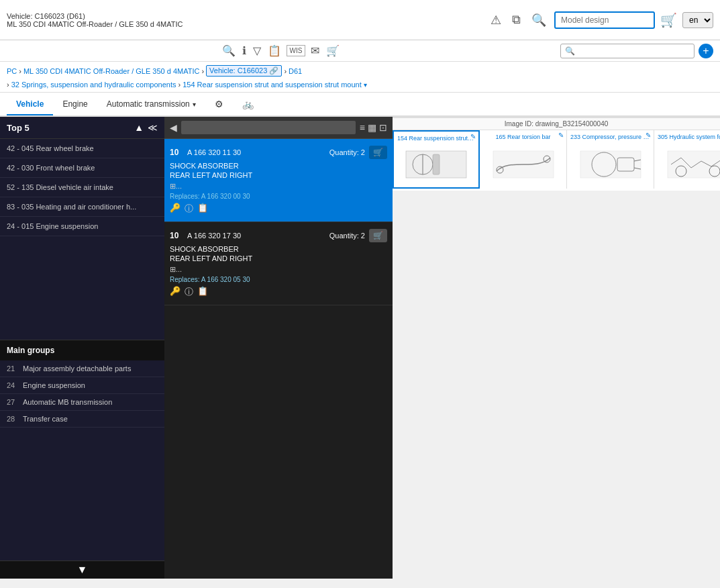 Image resolution: width=720 pixels, height=588 pixels. I want to click on thumb-label-4: 305 Hydraulic system for driving stabi..…, so click(688, 137).